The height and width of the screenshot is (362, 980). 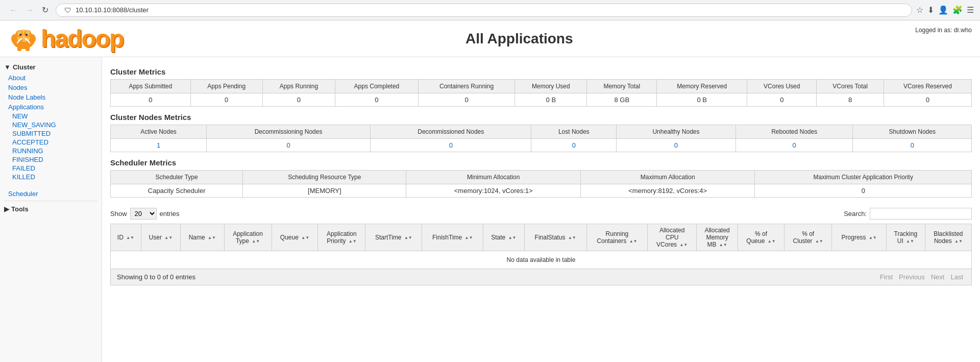 I want to click on sidebar-item-killed: KILLED, so click(x=51, y=177).